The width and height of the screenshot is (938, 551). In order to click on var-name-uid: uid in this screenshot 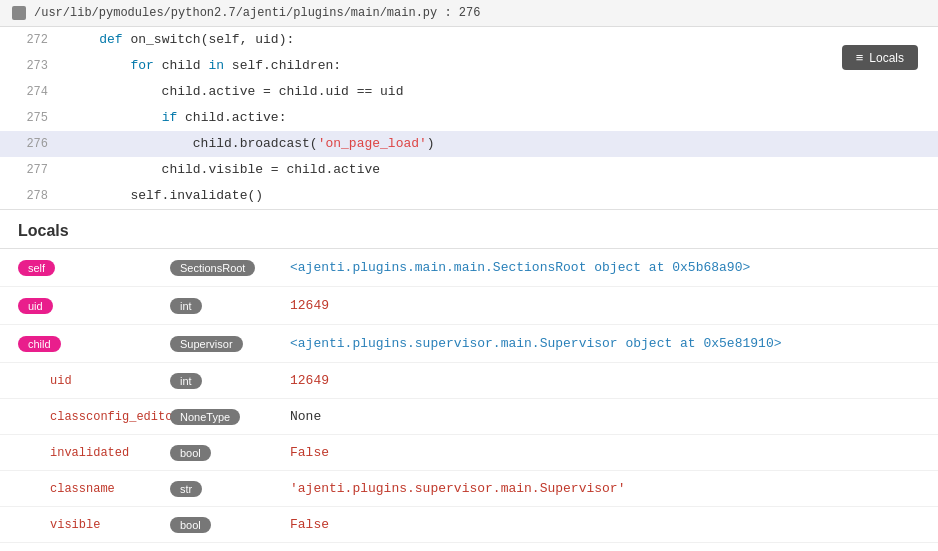, I will do `click(36, 306)`.